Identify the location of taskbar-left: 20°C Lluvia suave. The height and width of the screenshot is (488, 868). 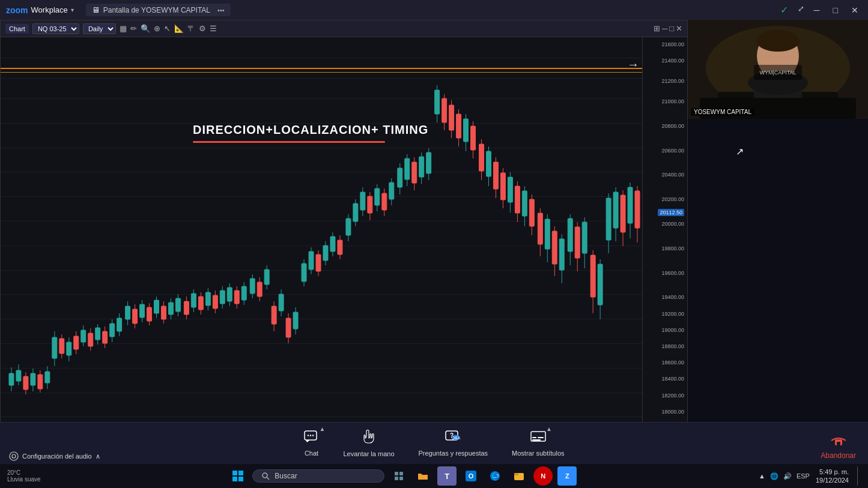
(27, 476).